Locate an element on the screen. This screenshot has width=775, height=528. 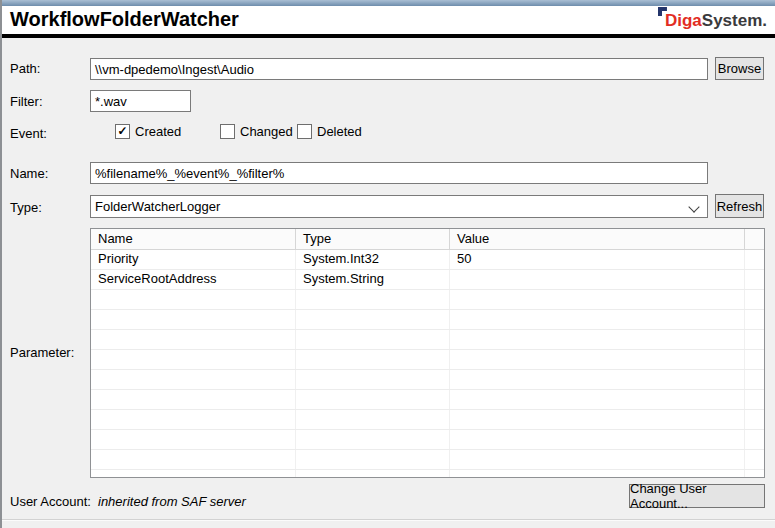
page-title: WorkflowFolderWatcher is located at coordinates (124, 20).